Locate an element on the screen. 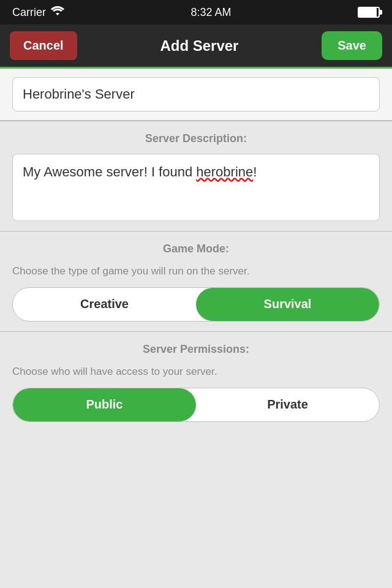 This screenshot has height=588, width=392. clock: 8:32 AM is located at coordinates (211, 12).